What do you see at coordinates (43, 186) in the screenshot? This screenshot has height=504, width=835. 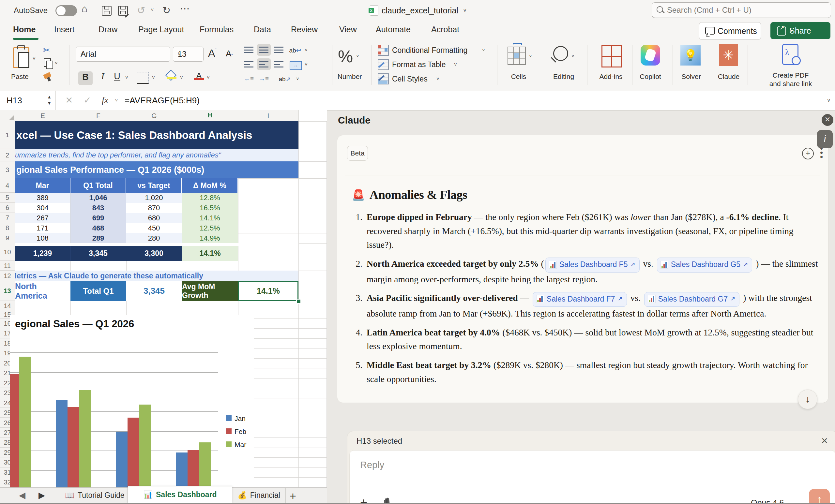 I see `table-header-Mar: Mar` at bounding box center [43, 186].